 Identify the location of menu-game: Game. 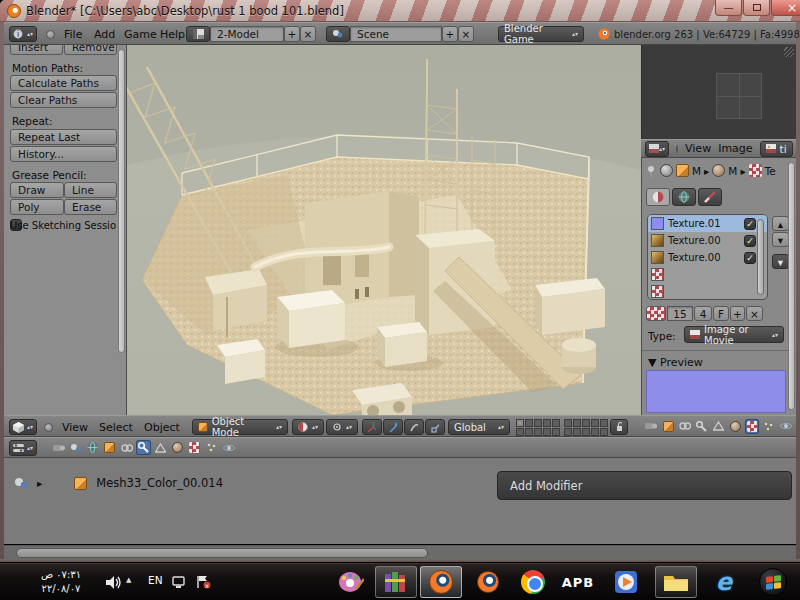
(140, 34).